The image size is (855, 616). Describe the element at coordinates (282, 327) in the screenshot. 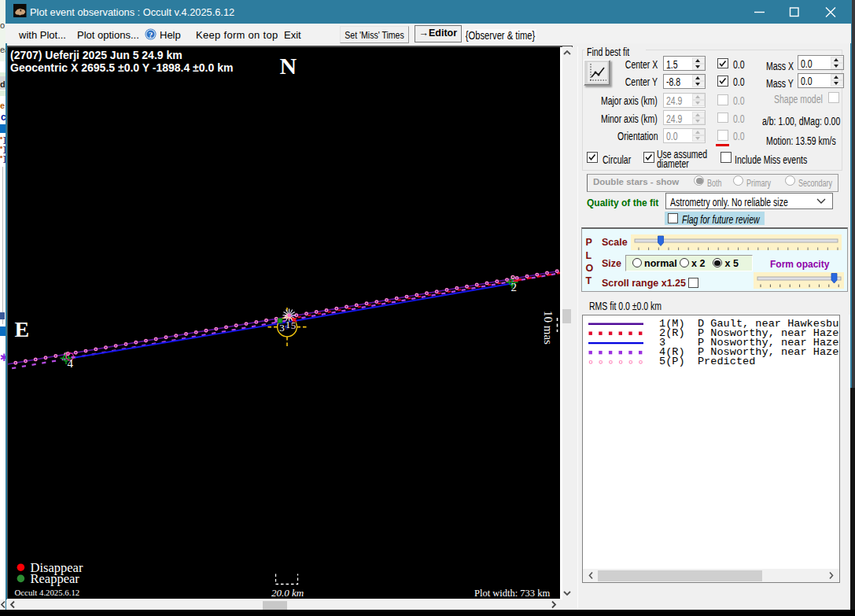

I see `svg-text: 3` at that location.